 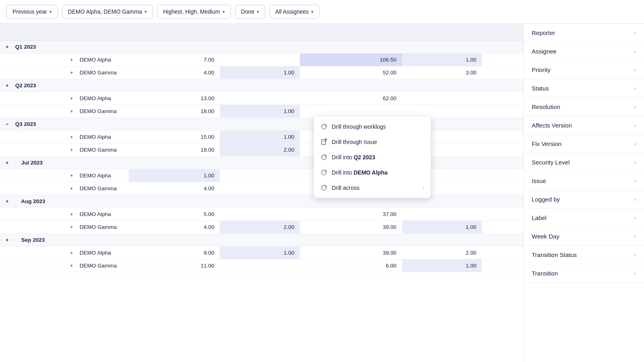 I want to click on panel-item-reporter: Reporter ›, so click(x=584, y=33).